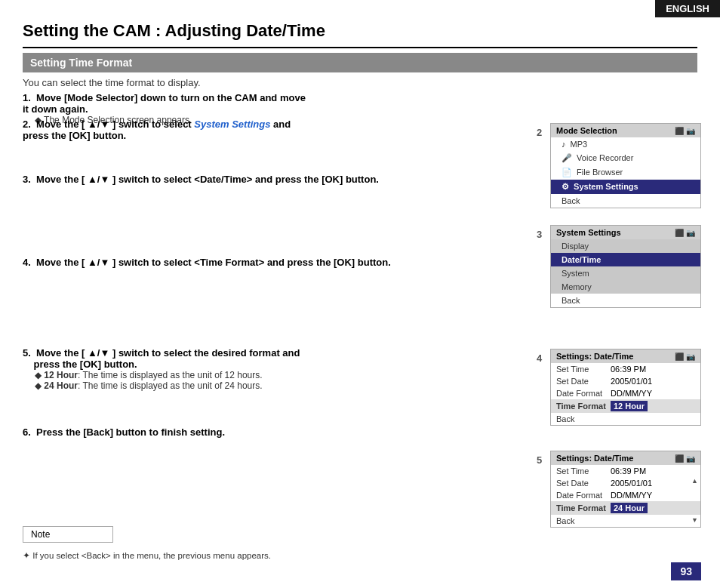  What do you see at coordinates (583, 369) in the screenshot?
I see `panel-4-label-settime: Set Time` at bounding box center [583, 369].